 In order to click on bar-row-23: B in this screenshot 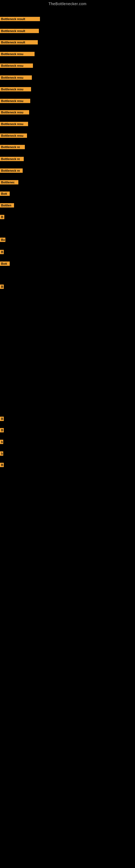, I will do `click(2, 418)`.